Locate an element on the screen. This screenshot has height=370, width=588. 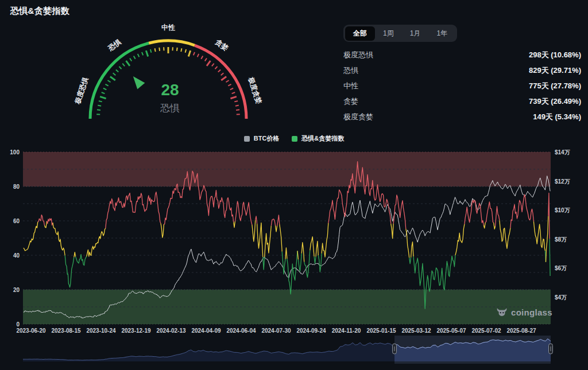
gauge-needle is located at coordinates (139, 83).